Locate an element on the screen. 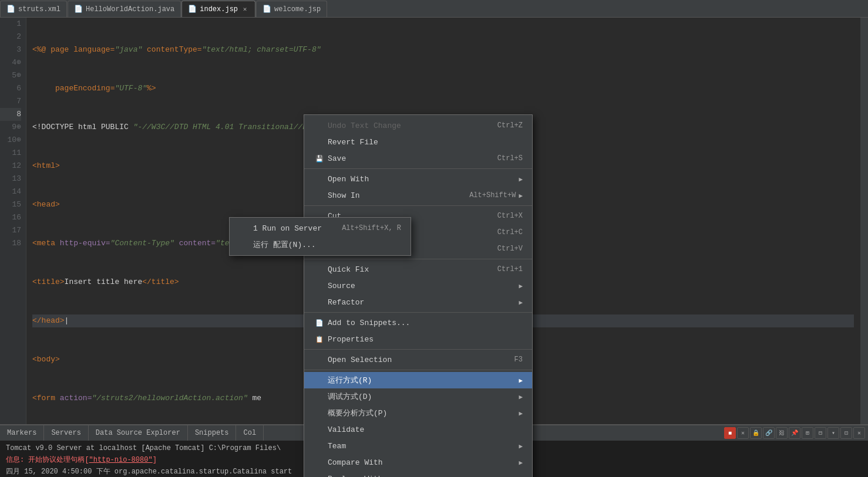 Image resolution: width=868 pixels, height=477 pixels. menu-item-undo: Undo Text Change Ctrl+Z is located at coordinates (418, 126).